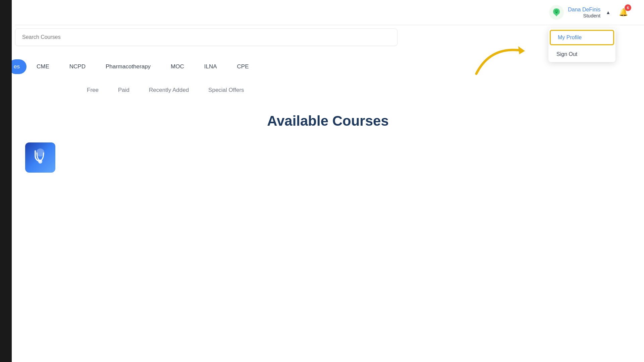 Image resolution: width=644 pixels, height=362 pixels. Describe the element at coordinates (628, 8) in the screenshot. I see `notification-badge: 6` at that location.